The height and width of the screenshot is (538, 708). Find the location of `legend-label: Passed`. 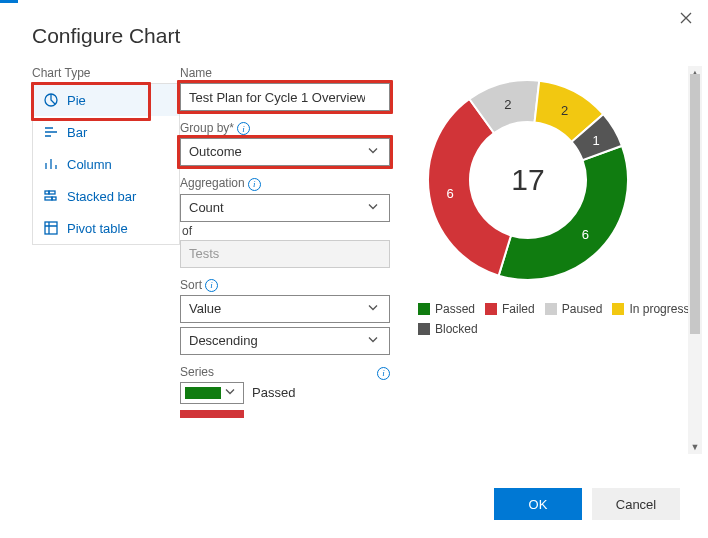

legend-label: Passed is located at coordinates (455, 309).